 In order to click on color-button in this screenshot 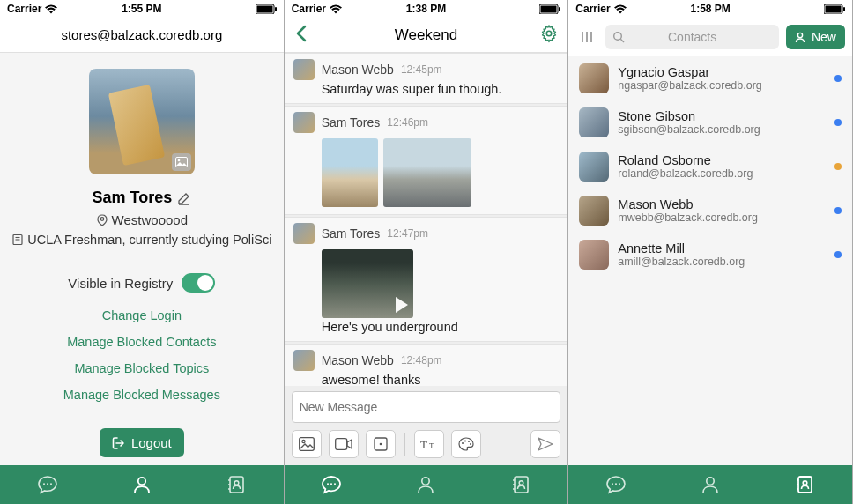, I will do `click(466, 444)`.